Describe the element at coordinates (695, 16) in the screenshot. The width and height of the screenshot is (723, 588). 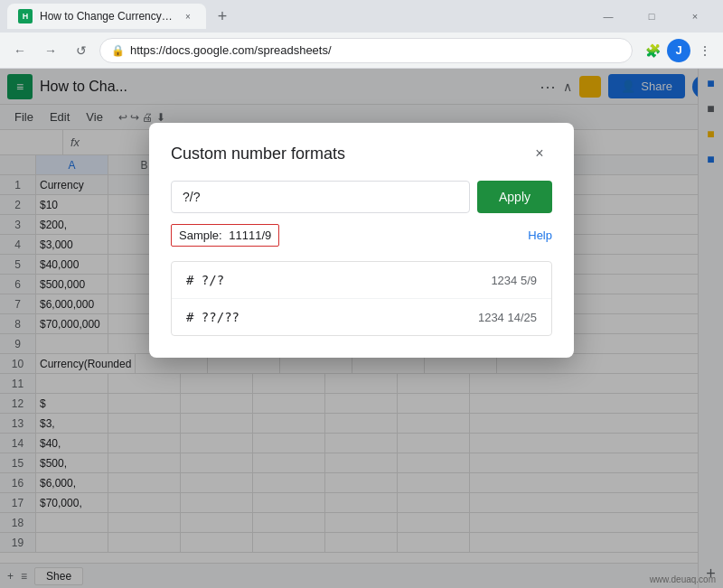
I see `close-window-button: ×` at that location.